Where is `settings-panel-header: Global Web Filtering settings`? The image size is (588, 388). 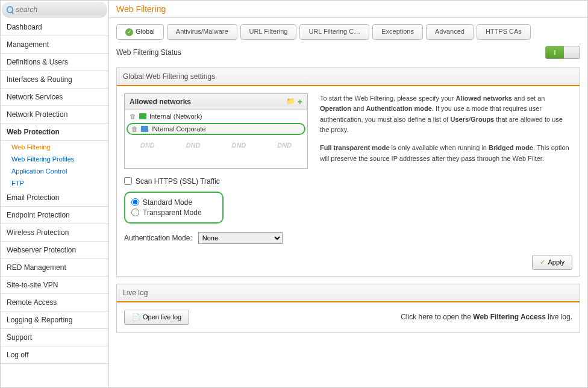
settings-panel-header: Global Web Filtering settings is located at coordinates (348, 77).